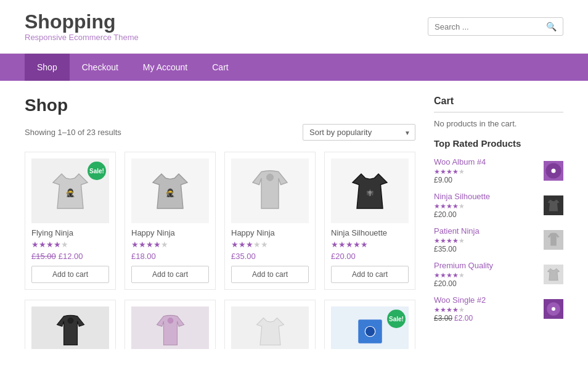 This screenshot has height=370, width=588. I want to click on tshirt-thumb-icon, so click(553, 205).